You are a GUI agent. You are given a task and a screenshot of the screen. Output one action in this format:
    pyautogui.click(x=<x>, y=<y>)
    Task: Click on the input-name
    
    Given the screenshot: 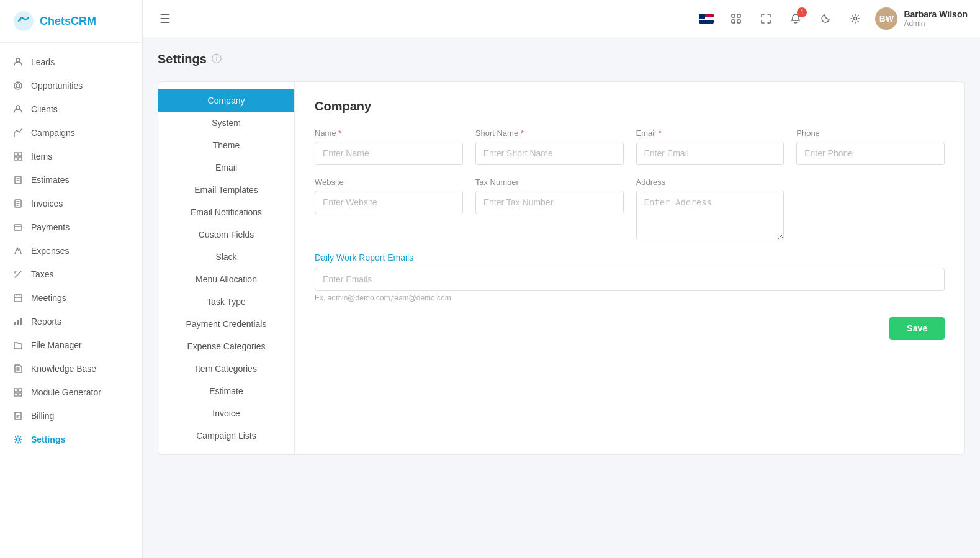 What is the action you would take?
    pyautogui.click(x=389, y=153)
    